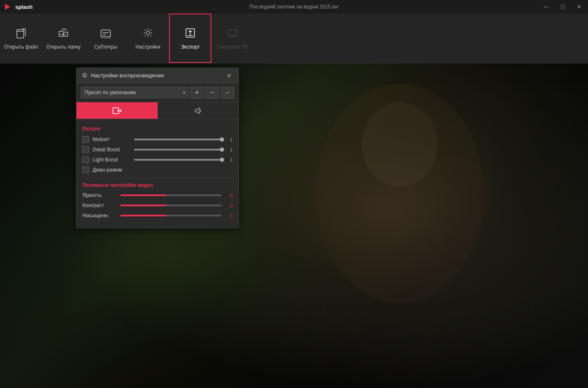  I want to click on subtitles-label: Субтитры, so click(106, 47).